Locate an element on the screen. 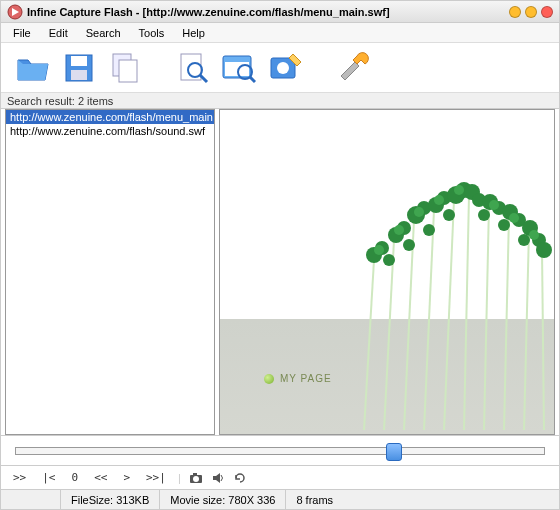 The image size is (560, 510). toolbar is located at coordinates (280, 68).